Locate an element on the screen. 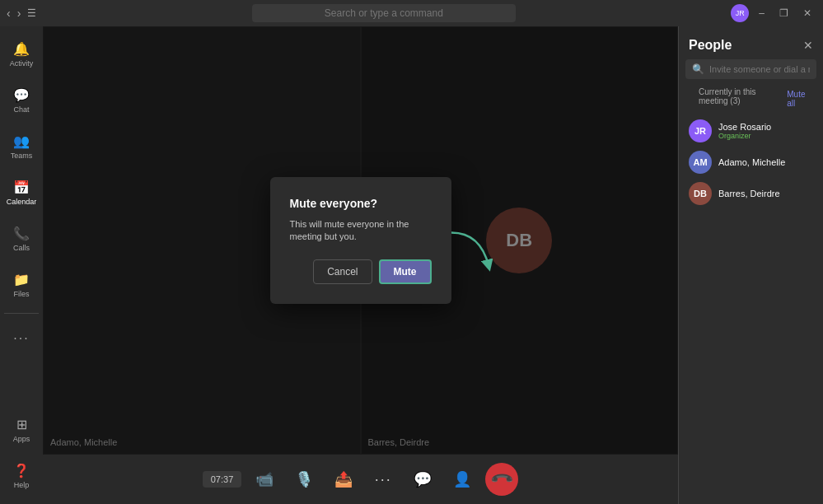  minimize-button: – is located at coordinates (761, 13).